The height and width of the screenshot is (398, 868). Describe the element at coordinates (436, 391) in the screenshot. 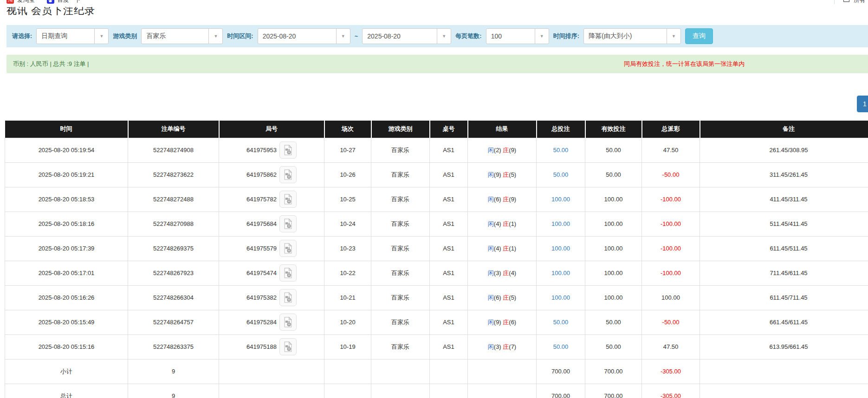

I see `total-row: 总计 9 700.00 700.00 -305.00` at that location.